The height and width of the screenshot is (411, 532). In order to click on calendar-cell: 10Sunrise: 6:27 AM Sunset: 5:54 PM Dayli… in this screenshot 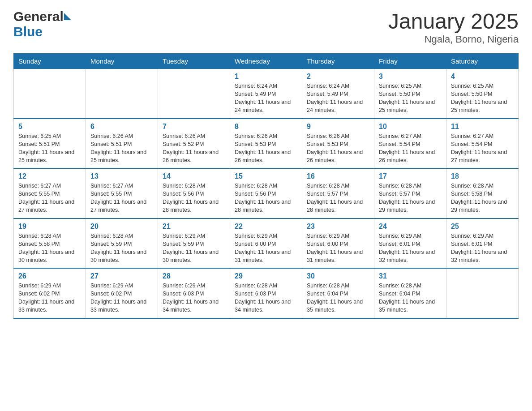, I will do `click(410, 144)`.